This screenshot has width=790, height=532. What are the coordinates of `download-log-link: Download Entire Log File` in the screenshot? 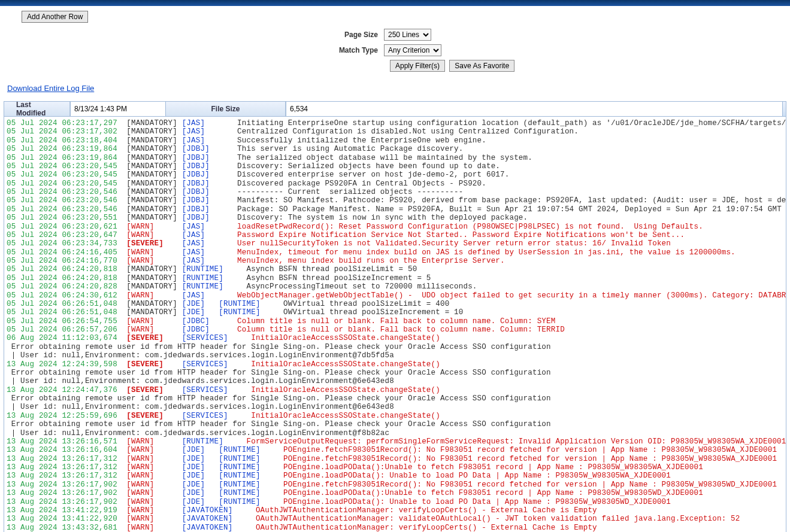 It's located at (50, 89).